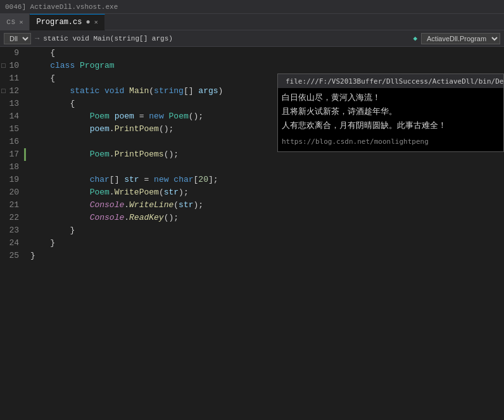 This screenshot has width=504, height=420. What do you see at coordinates (265, 66) in the screenshot?
I see `code-line-10: class Program` at bounding box center [265, 66].